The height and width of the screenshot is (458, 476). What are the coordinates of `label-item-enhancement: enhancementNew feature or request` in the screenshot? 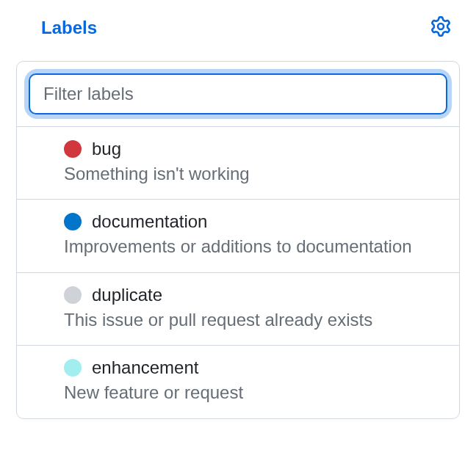 It's located at (238, 382).